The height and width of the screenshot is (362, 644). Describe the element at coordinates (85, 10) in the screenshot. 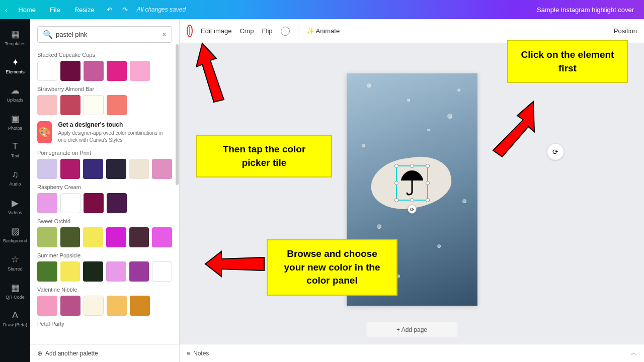

I see `resize-menu: Resize` at that location.